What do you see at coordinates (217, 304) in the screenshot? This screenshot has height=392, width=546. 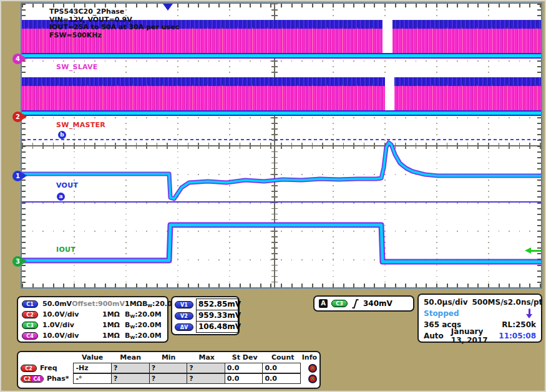 I see `v1-value: 852.85mV` at bounding box center [217, 304].